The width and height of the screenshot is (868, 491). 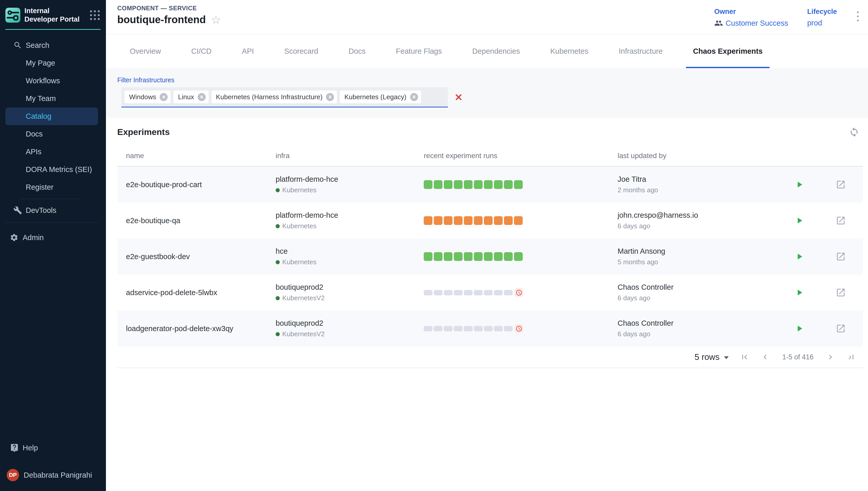 What do you see at coordinates (95, 15) in the screenshot?
I see `apps-grid-icon` at bounding box center [95, 15].